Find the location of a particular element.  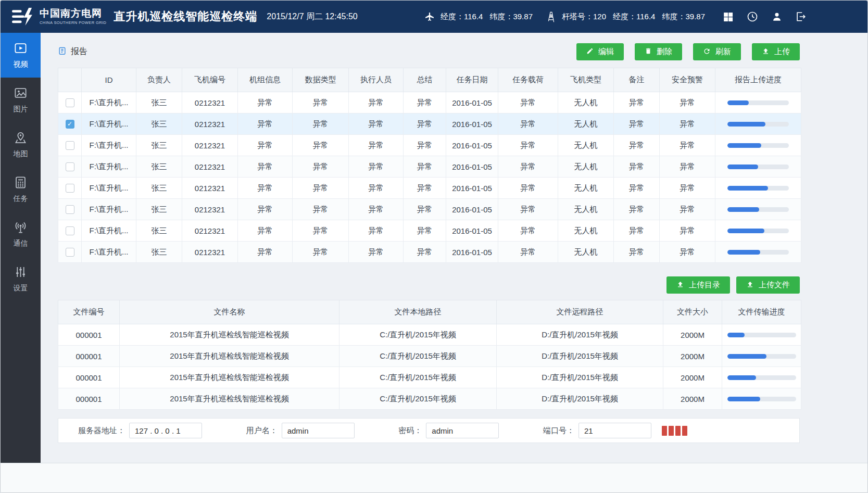

delete-button: 删除 is located at coordinates (658, 52).